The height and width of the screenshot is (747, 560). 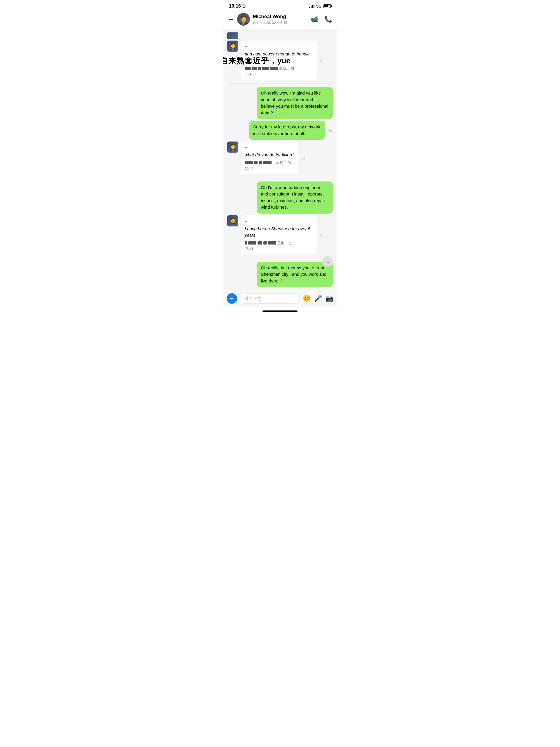 I want to click on message-row-top-partial, so click(x=280, y=36).